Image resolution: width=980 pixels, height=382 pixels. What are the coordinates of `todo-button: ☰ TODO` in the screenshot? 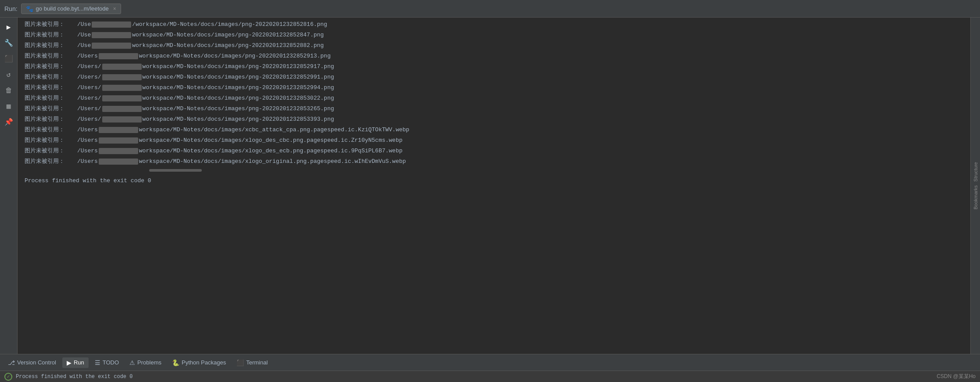 It's located at (107, 363).